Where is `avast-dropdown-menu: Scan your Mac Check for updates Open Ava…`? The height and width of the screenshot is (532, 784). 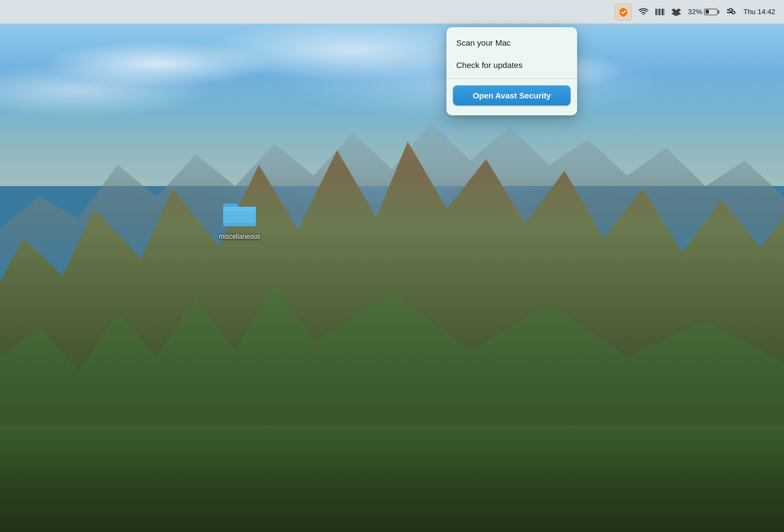 avast-dropdown-menu: Scan your Mac Check for updates Open Ava… is located at coordinates (512, 71).